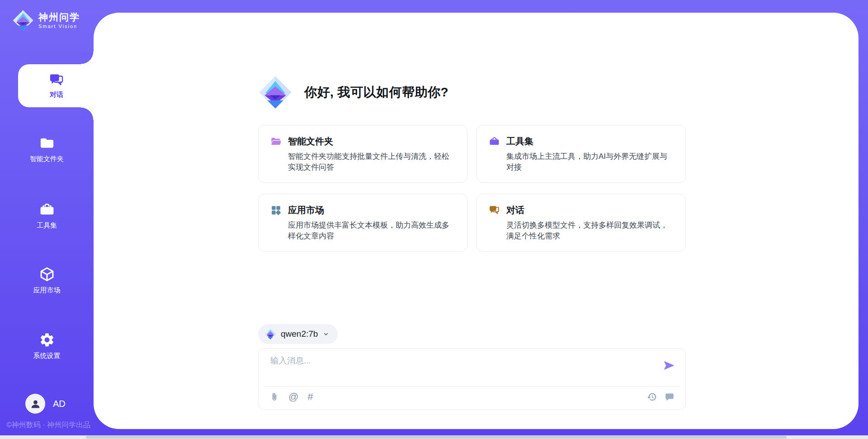 This screenshot has height=439, width=868. What do you see at coordinates (291, 397) in the screenshot?
I see `composer-tools-left: @ #` at bounding box center [291, 397].